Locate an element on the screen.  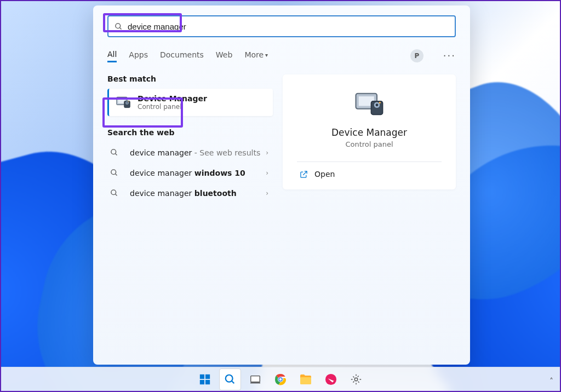
tab-more-label: More is located at coordinates (254, 55).